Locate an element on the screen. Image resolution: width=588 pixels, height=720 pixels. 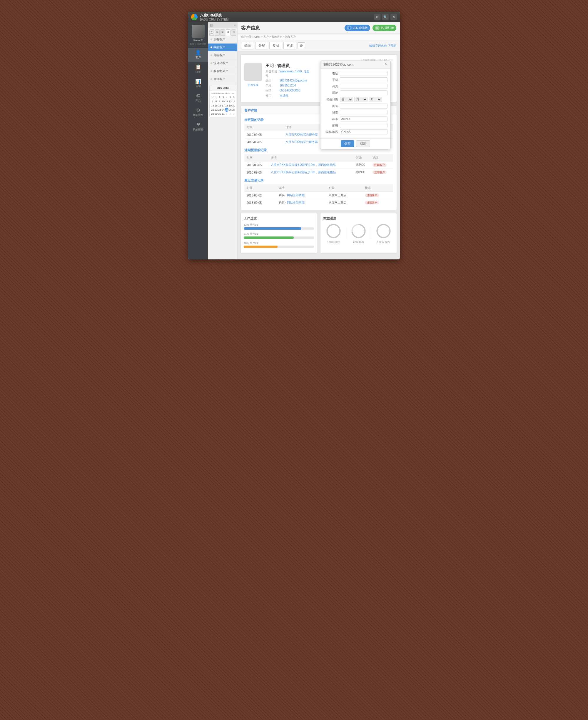
cal-day-5: 5 is located at coordinates (230, 97).